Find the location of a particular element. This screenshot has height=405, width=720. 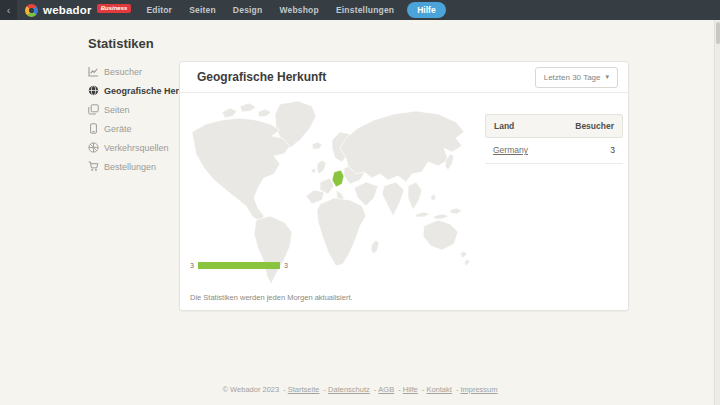

help-button: Hilfe is located at coordinates (426, 10).